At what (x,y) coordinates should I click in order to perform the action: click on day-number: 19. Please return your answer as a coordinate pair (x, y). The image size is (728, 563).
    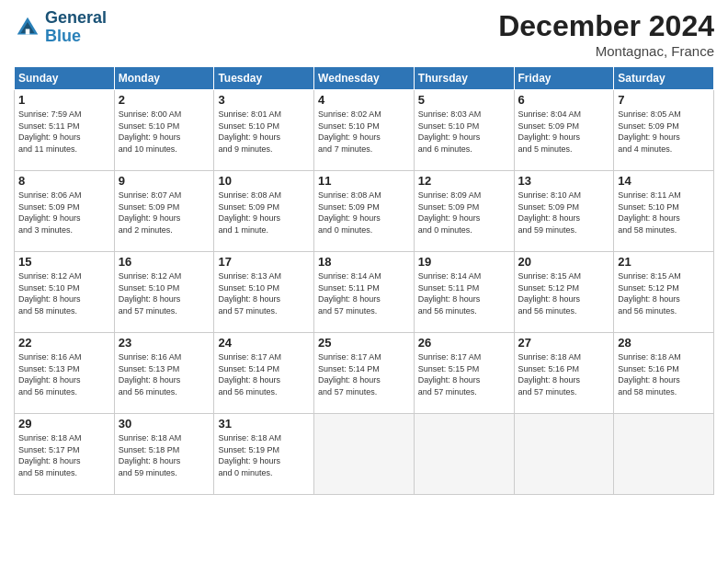
    Looking at the image, I should click on (464, 261).